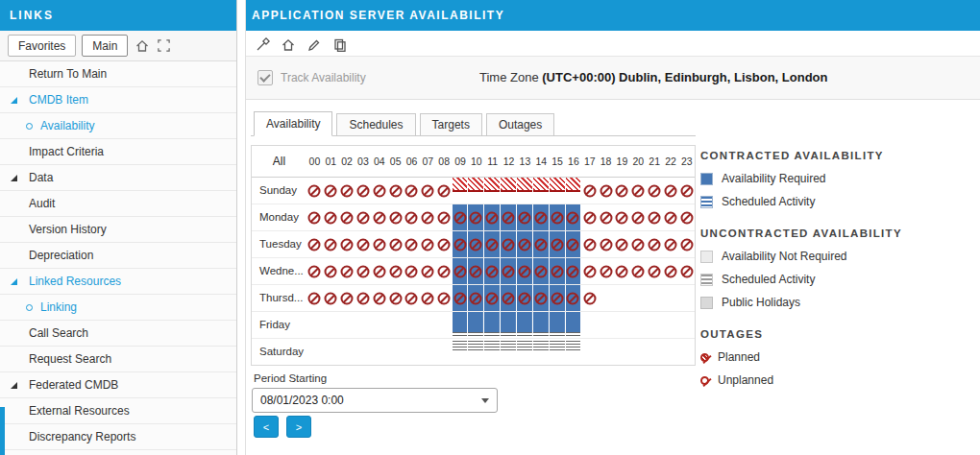 The image size is (980, 455). What do you see at coordinates (118, 386) in the screenshot?
I see `sidebar-item-federated-cmdb: Federated CMDB` at bounding box center [118, 386].